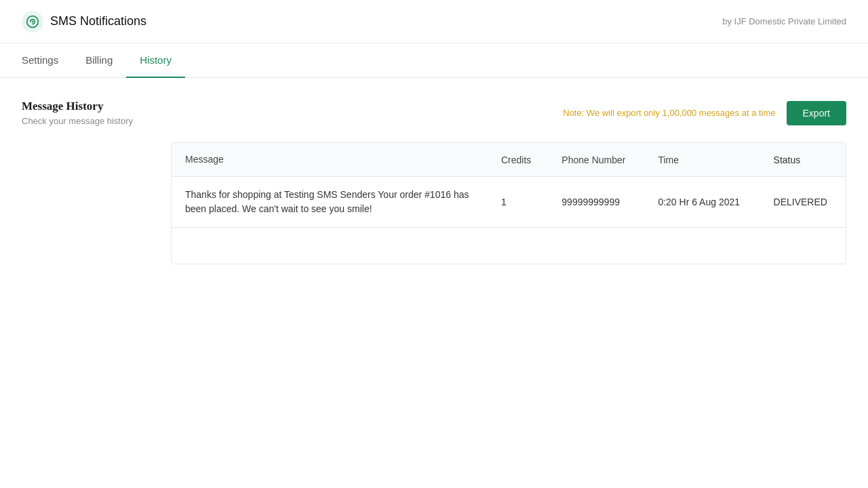 This screenshot has height=488, width=868. What do you see at coordinates (784, 22) in the screenshot?
I see `company-name: by IJF Domestic Private Limited` at bounding box center [784, 22].